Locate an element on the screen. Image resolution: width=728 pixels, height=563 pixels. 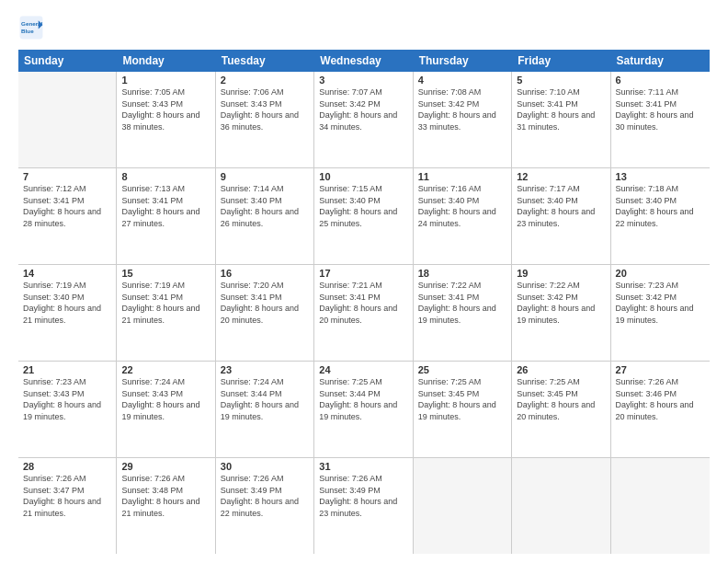
cal-cell: 21 Sunrise: 7:23 AMSunset: 3:43 PMDaylig… is located at coordinates (68, 409).